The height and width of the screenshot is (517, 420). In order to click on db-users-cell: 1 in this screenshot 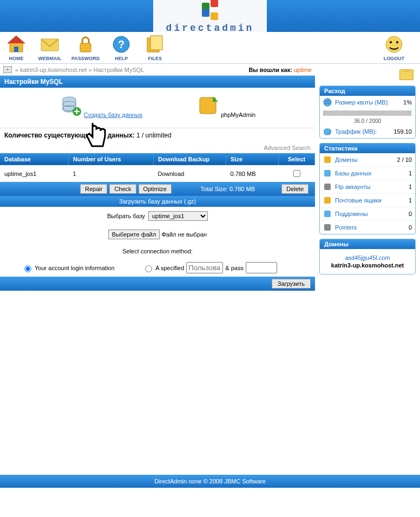, I will do `click(111, 173)`.